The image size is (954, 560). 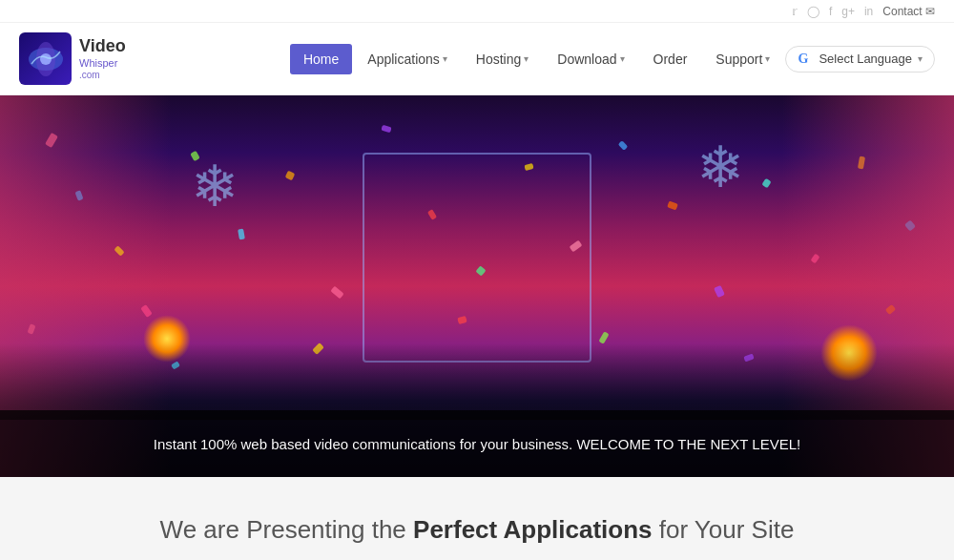 I want to click on googleplus-link: g+, so click(x=848, y=11).